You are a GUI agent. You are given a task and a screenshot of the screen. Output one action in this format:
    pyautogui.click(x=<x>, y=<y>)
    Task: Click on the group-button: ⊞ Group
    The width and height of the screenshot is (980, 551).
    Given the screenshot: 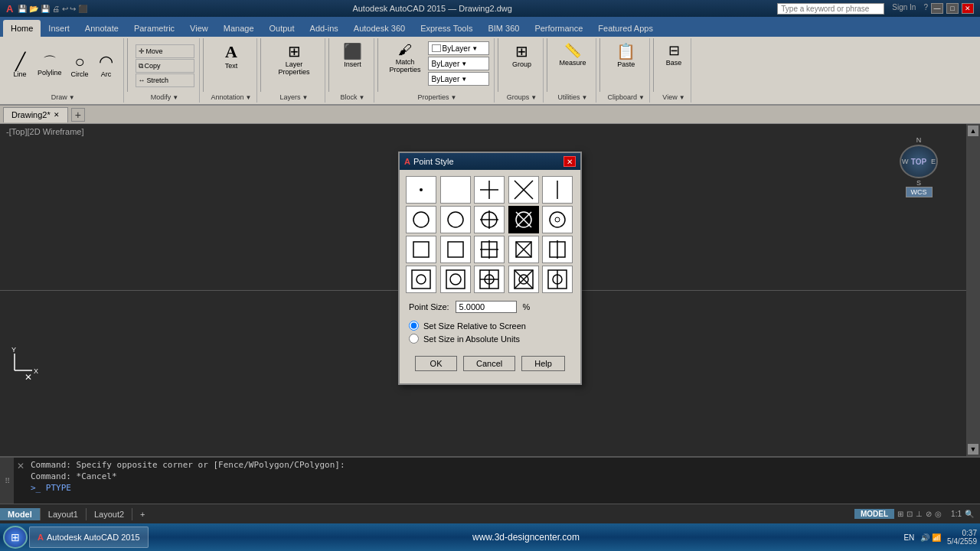 What is the action you would take?
    pyautogui.click(x=522, y=55)
    